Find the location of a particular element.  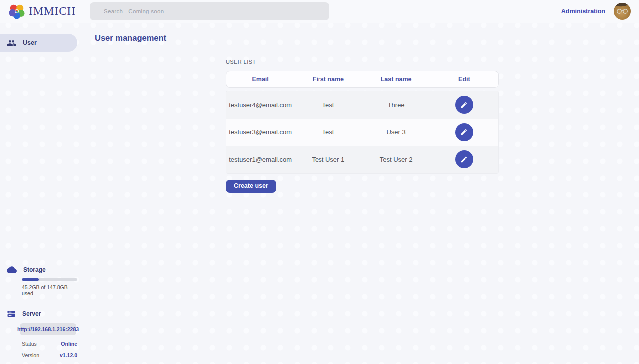

create-user-button: Create user is located at coordinates (251, 186).